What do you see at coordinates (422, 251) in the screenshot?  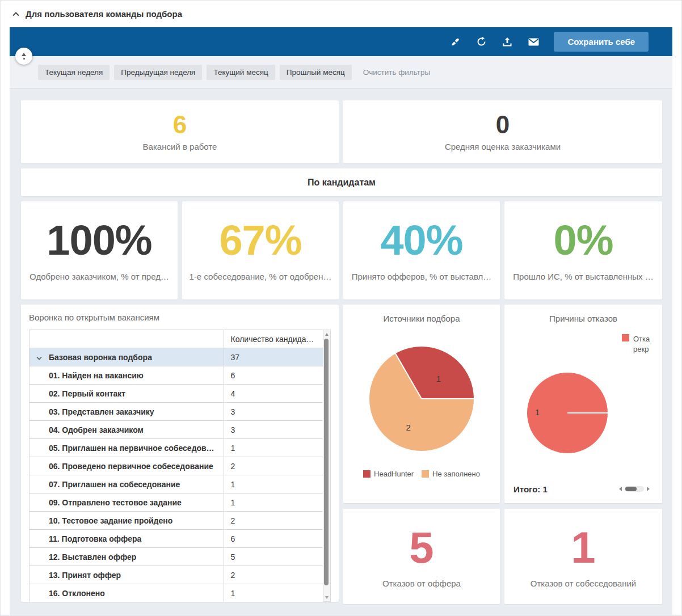 I see `percent-card-offers-accepted: 40% Принято офферов, % от выставл…` at bounding box center [422, 251].